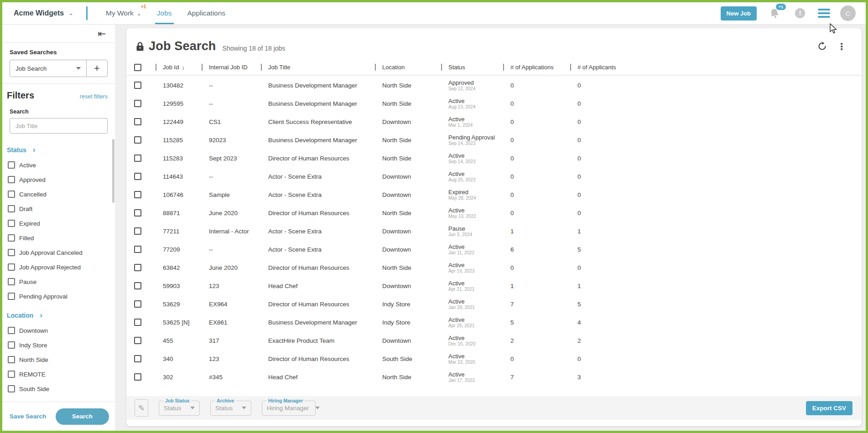  Describe the element at coordinates (494, 340) in the screenshot. I see `table-row: 455317ExactHire Product TeamDowntownActi…` at that location.